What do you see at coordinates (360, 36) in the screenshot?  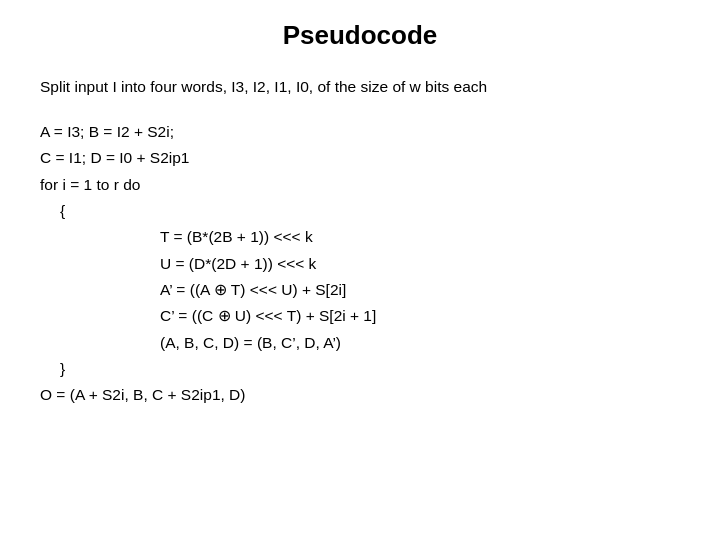 I see `page-title: Pseudocode` at bounding box center [360, 36].